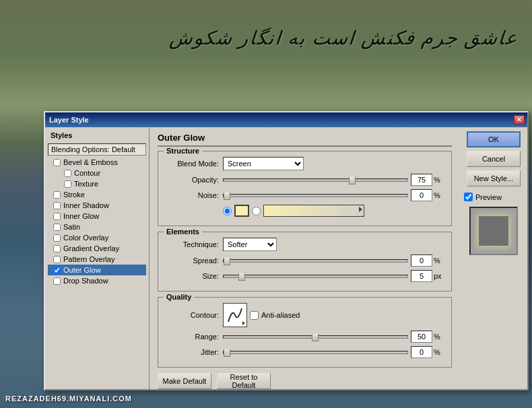 The height and width of the screenshot is (408, 532). I want to click on color-swatch, so click(242, 211).